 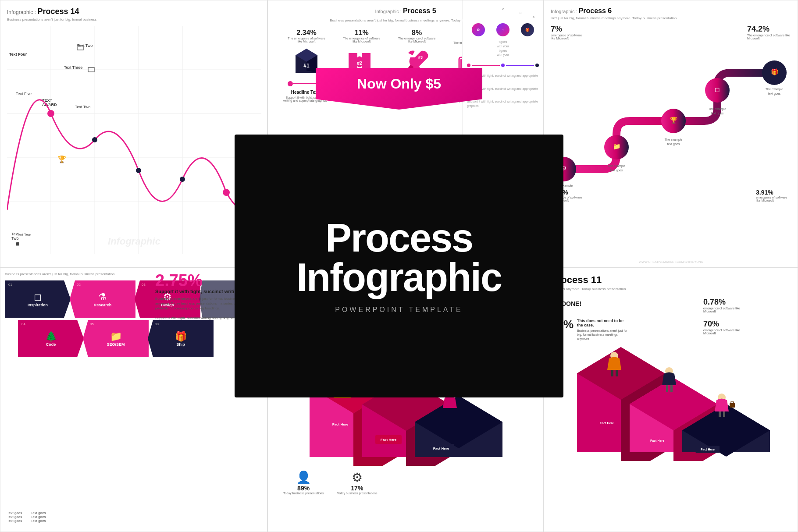 What do you see at coordinates (623, 304) in the screenshot?
I see `p6-done-area: ✓ DONE!` at bounding box center [623, 304].